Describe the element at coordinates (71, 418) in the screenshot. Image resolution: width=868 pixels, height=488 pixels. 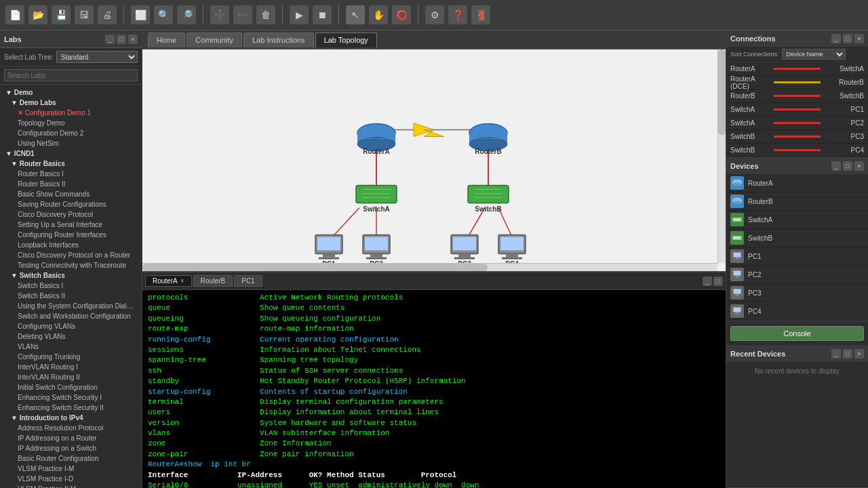
I see `tree-group-ipv4: ▼ Introduction to IPv4` at that location.